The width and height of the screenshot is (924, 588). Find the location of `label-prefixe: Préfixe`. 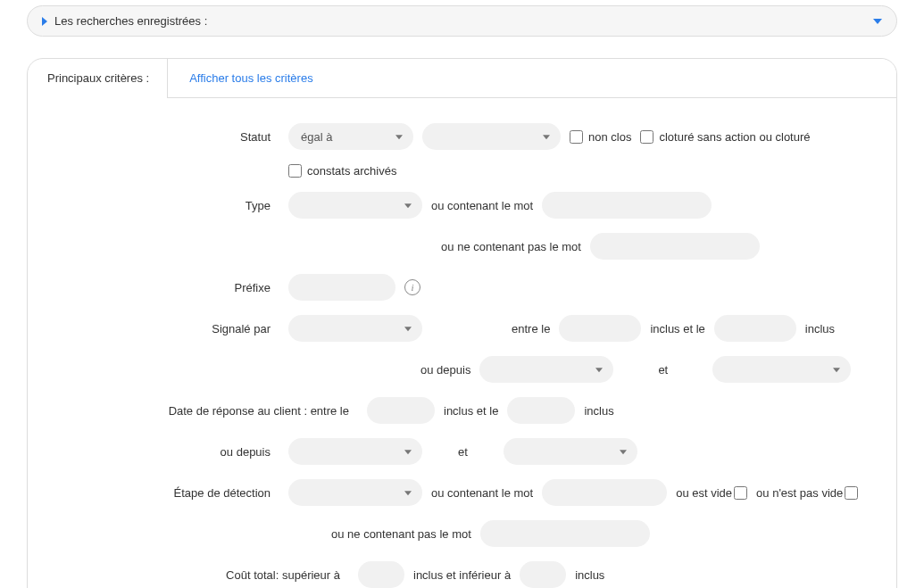

label-prefixe: Préfixe is located at coordinates (171, 287).